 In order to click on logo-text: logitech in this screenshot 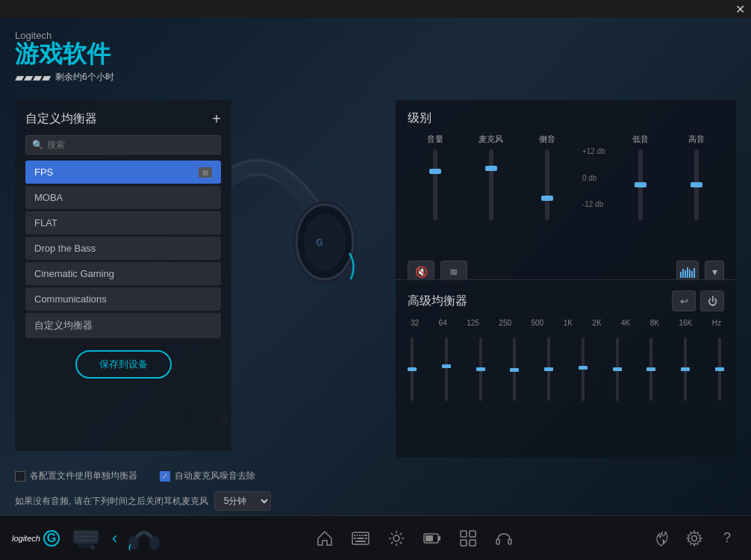, I will do `click(26, 538)`.